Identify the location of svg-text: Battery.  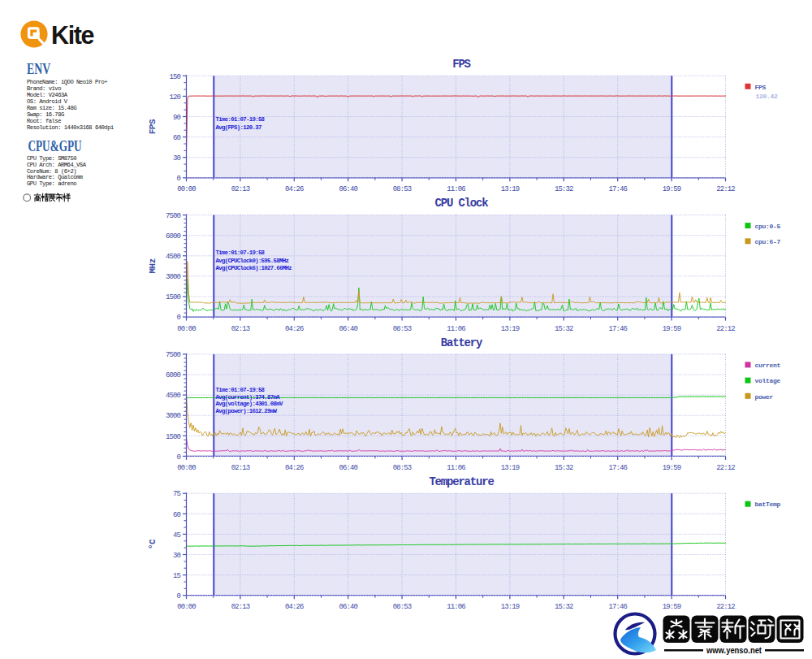
(462, 343).